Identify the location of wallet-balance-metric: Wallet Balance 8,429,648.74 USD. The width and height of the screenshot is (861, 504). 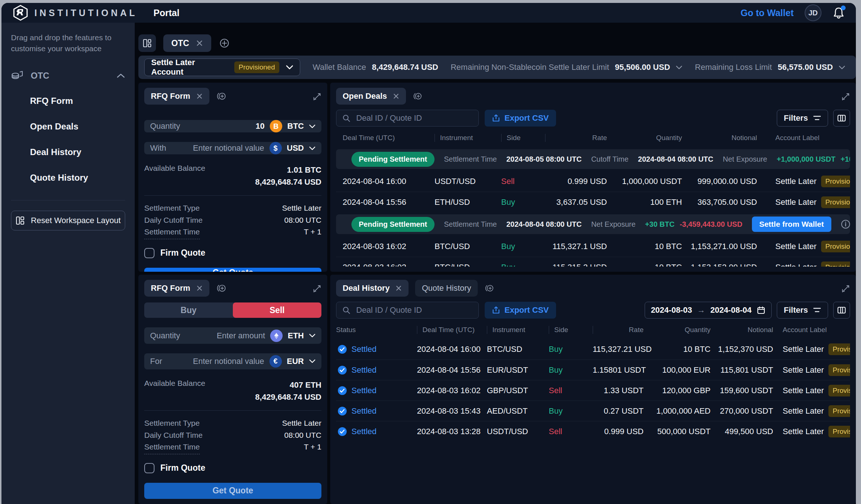
(376, 67).